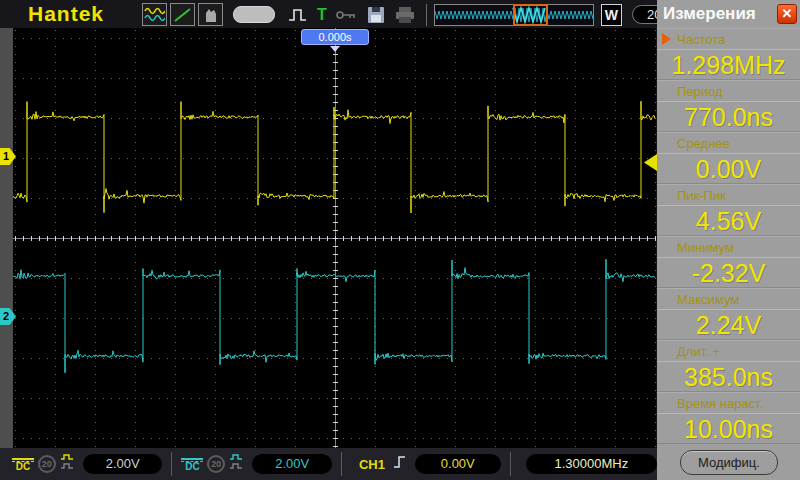 The height and width of the screenshot is (480, 800). I want to click on trigger-frequency-readout: 1.30000MHz, so click(592, 464).